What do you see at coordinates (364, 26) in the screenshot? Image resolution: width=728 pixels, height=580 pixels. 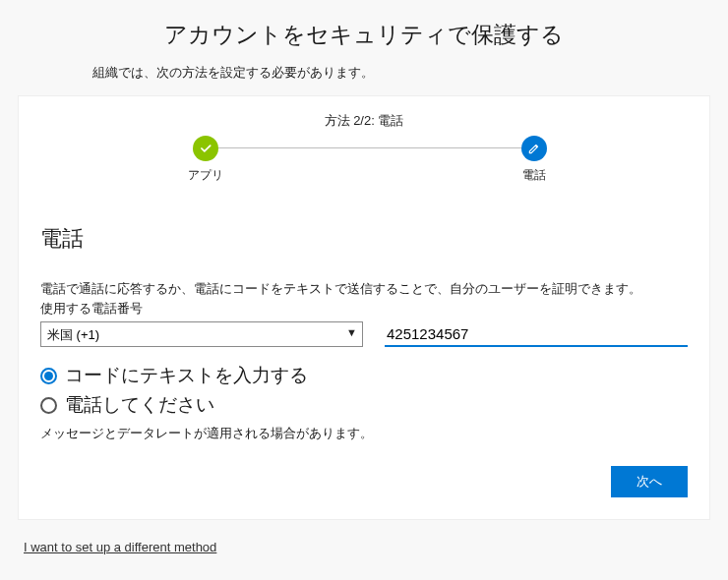 I see `page-title: アカウントをセキュリティで保護する` at bounding box center [364, 26].